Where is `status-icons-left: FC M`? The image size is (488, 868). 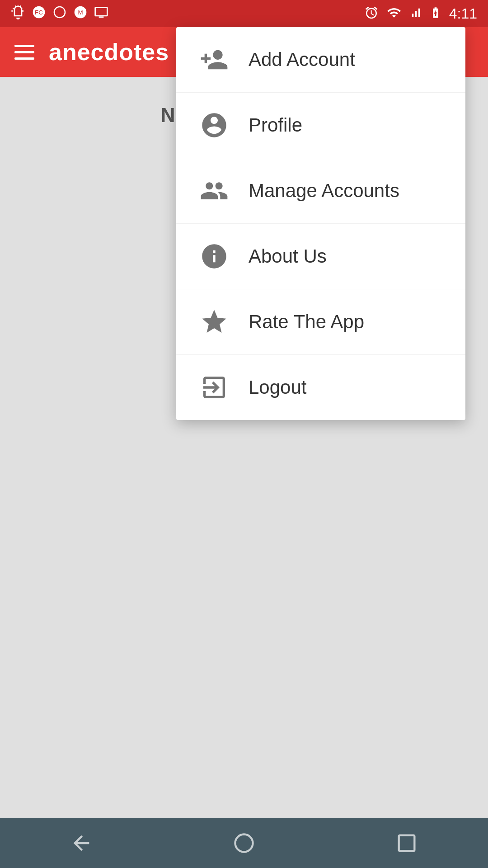 status-icons-left: FC M is located at coordinates (60, 14).